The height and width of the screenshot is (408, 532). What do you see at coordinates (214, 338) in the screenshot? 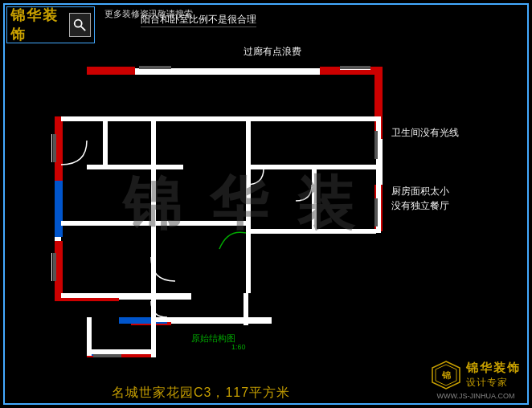
I see `svg-text: 原始结构图` at bounding box center [214, 338].